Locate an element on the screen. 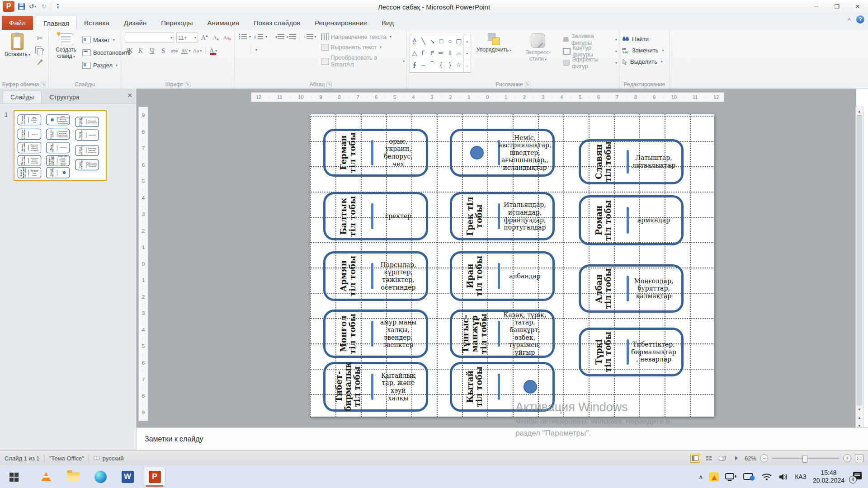 Image resolution: width=868 pixels, height=488 pixels. start-button is located at coordinates (14, 477).